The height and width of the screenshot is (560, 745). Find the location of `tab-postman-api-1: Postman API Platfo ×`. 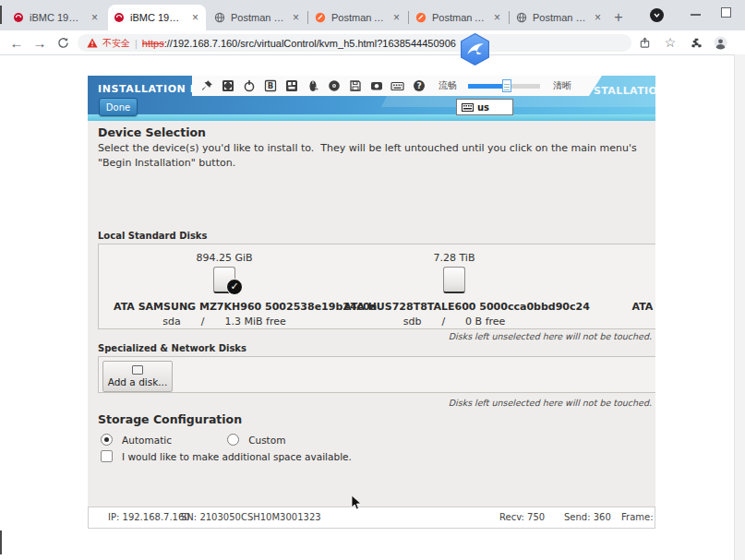

tab-postman-api-1: Postman API Platfo × is located at coordinates (358, 18).